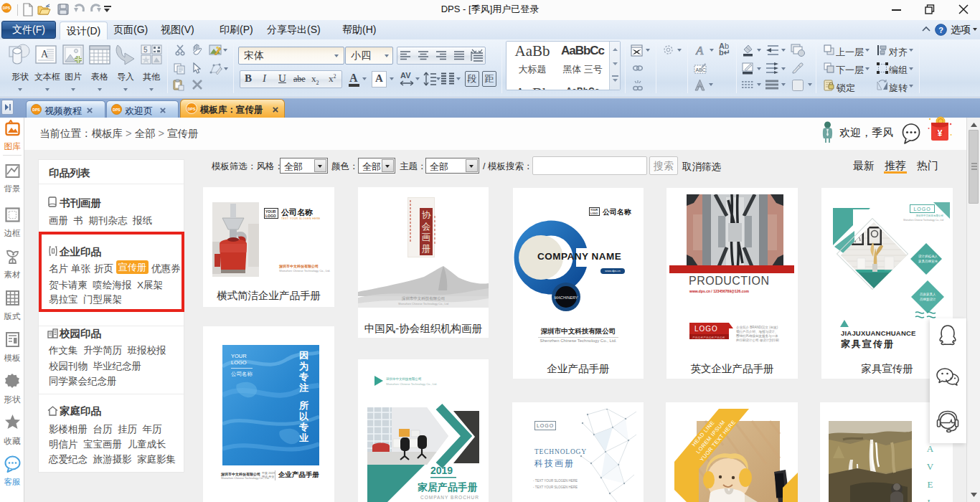  I want to click on svg-text: JIAJUXUANCHUANCE, so click(878, 333).